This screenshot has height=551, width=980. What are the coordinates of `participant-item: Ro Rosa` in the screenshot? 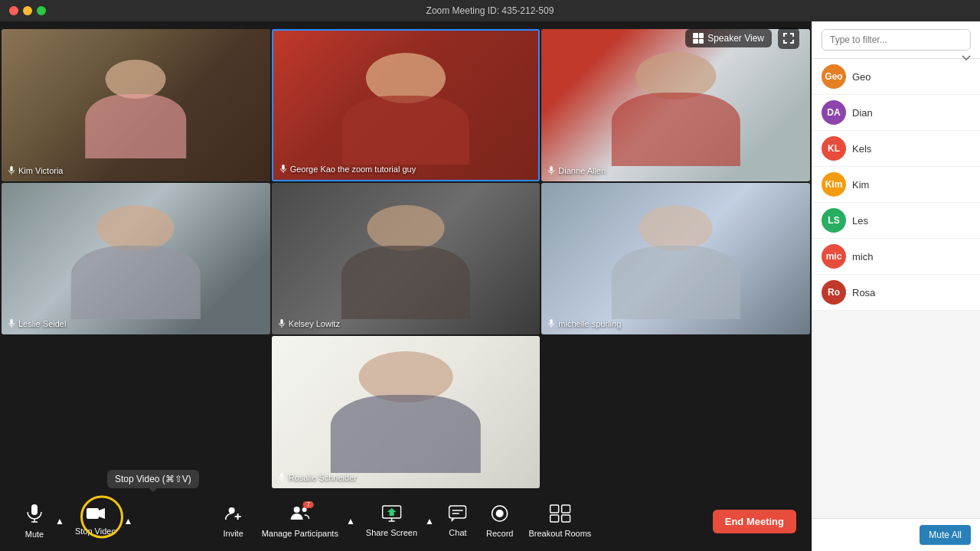 It's located at (896, 292).